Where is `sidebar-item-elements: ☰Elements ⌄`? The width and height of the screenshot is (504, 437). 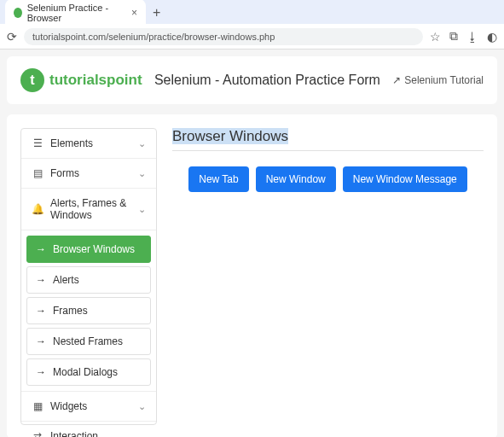 sidebar-item-elements: ☰Elements ⌄ is located at coordinates (89, 143).